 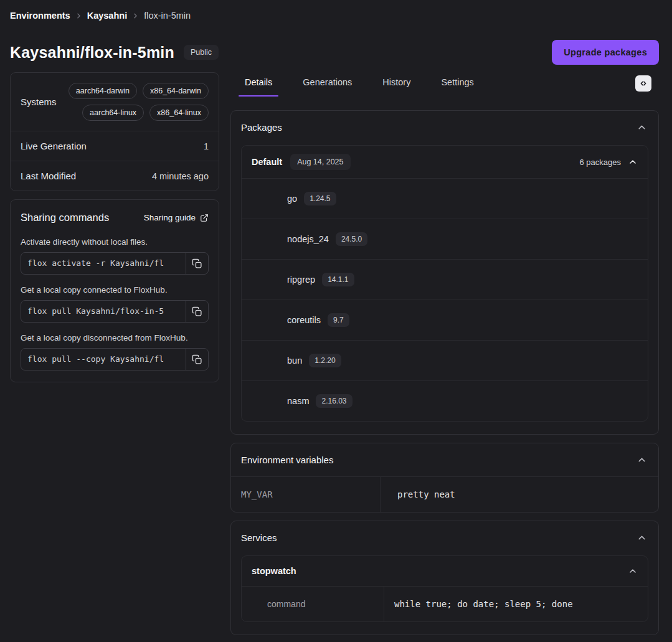 I want to click on systems-row: Systems aarch64-darwin x86_64-darwin aar…, so click(x=115, y=102).